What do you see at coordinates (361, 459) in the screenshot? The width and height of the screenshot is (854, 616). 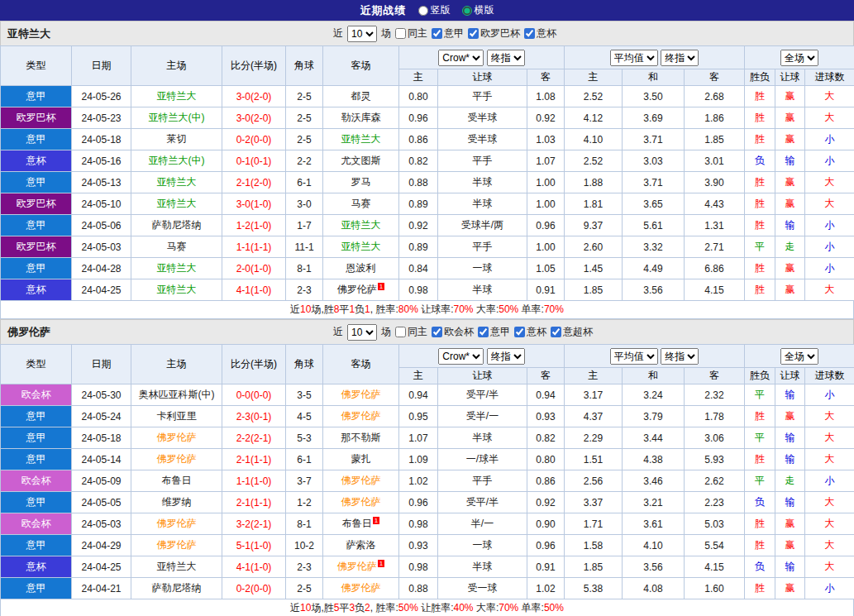 I see `team-name: 蒙扎` at bounding box center [361, 459].